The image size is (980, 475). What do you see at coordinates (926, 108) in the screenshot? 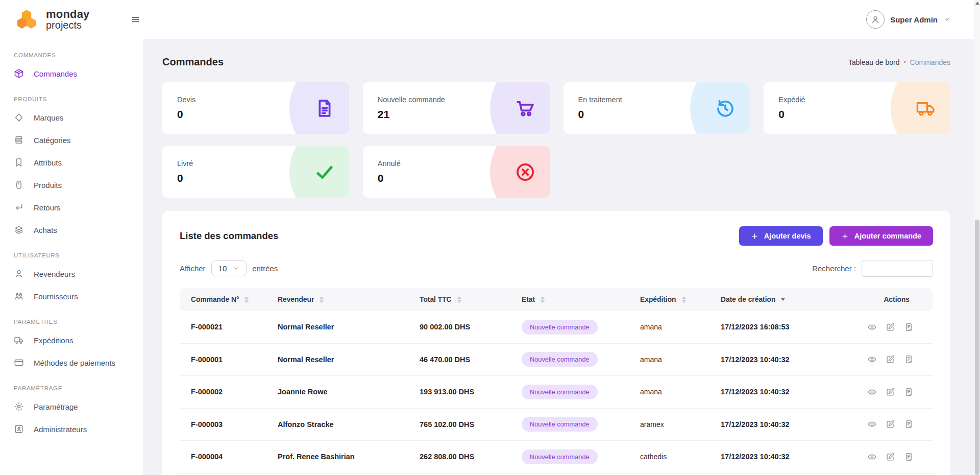
I see `truck-icon` at bounding box center [926, 108].